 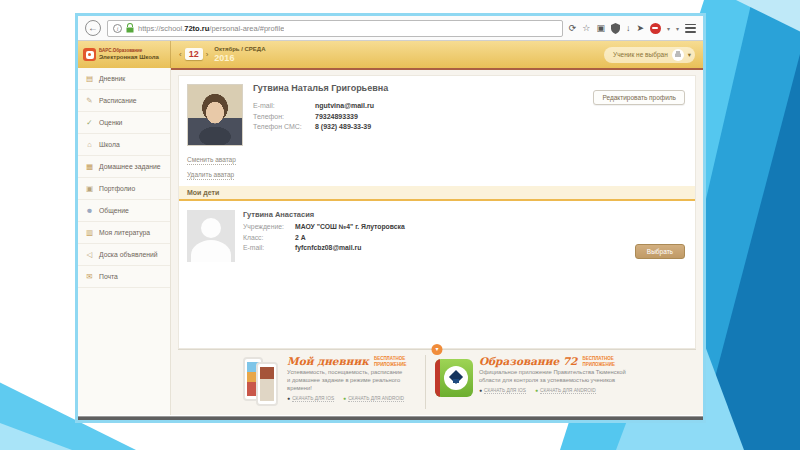 What do you see at coordinates (194, 54) in the screenshot?
I see `date-day: 12` at bounding box center [194, 54].